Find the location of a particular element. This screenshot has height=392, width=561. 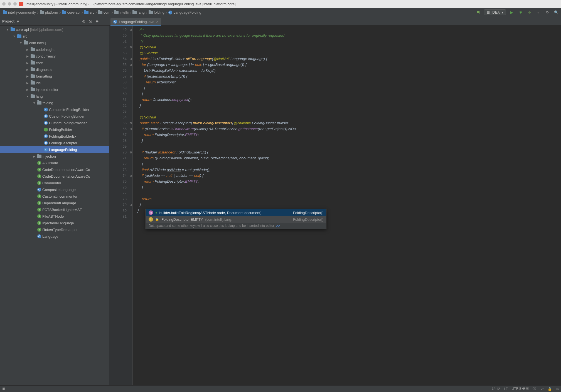

code-line: final ASTNode astNode = root.getNode(); is located at coordinates (348, 170).